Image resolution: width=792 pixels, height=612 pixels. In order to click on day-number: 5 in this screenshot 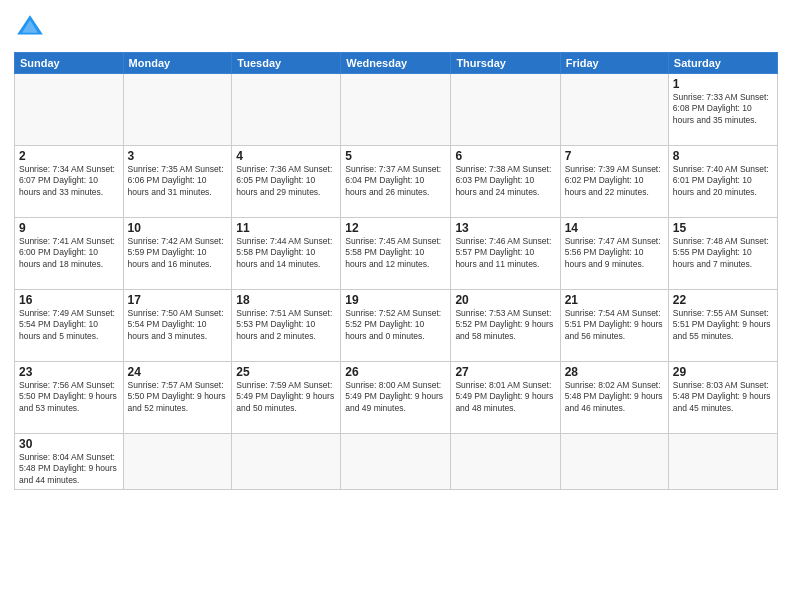, I will do `click(396, 156)`.